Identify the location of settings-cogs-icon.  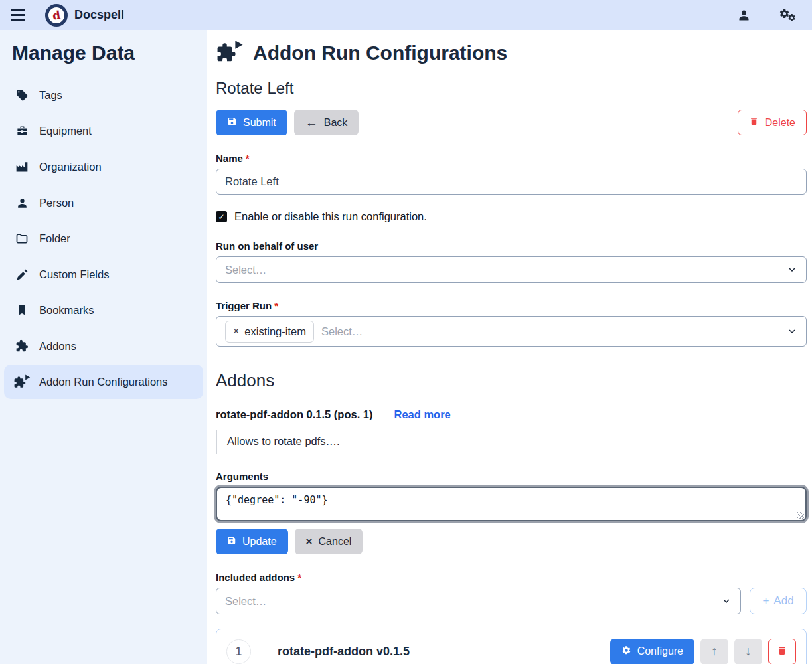
(787, 15).